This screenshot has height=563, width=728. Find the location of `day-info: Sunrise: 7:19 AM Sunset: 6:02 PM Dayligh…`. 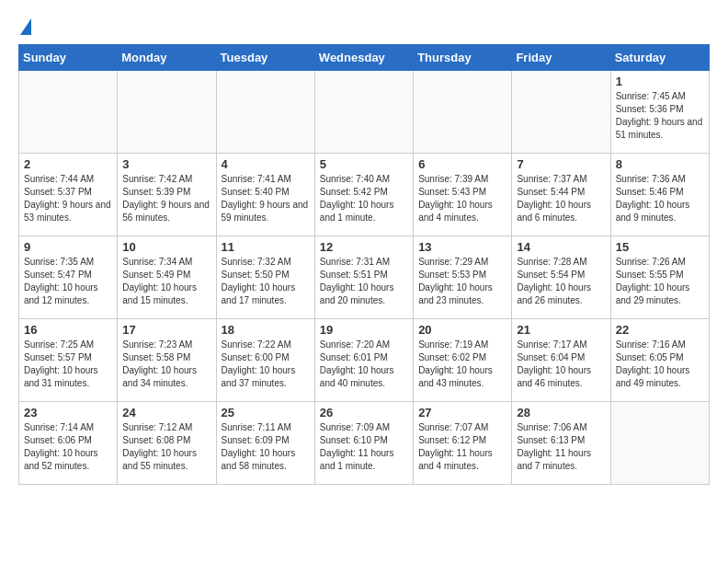

day-info: Sunrise: 7:19 AM Sunset: 6:02 PM Dayligh… is located at coordinates (462, 364).